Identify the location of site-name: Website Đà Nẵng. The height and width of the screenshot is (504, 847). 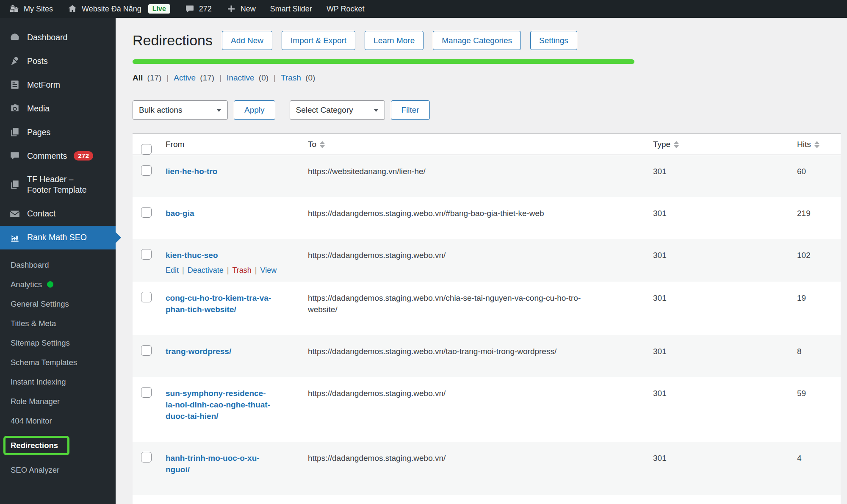
(112, 9).